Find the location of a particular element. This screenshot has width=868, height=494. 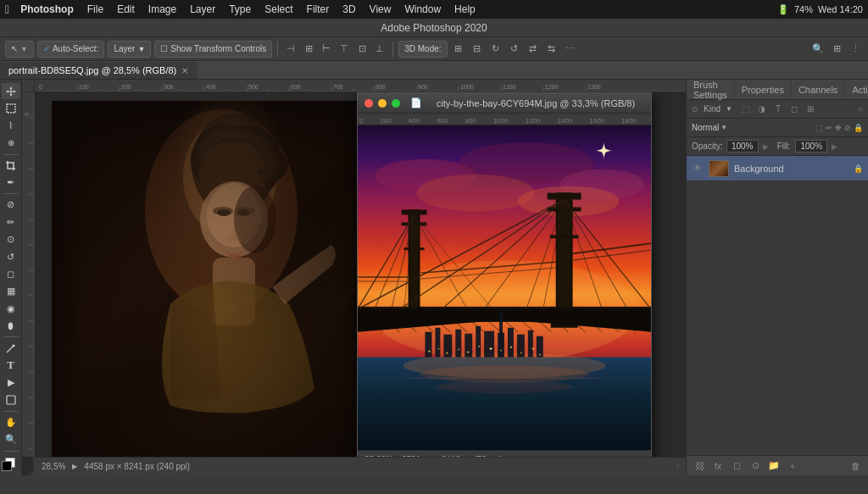

align-left-icon: ⊣ is located at coordinates (291, 49).